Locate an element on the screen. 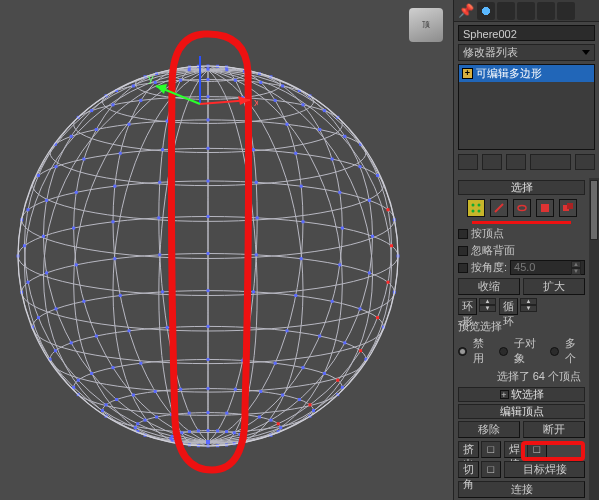 The height and width of the screenshot is (500, 599). by-vertex-checkbox is located at coordinates (463, 234).